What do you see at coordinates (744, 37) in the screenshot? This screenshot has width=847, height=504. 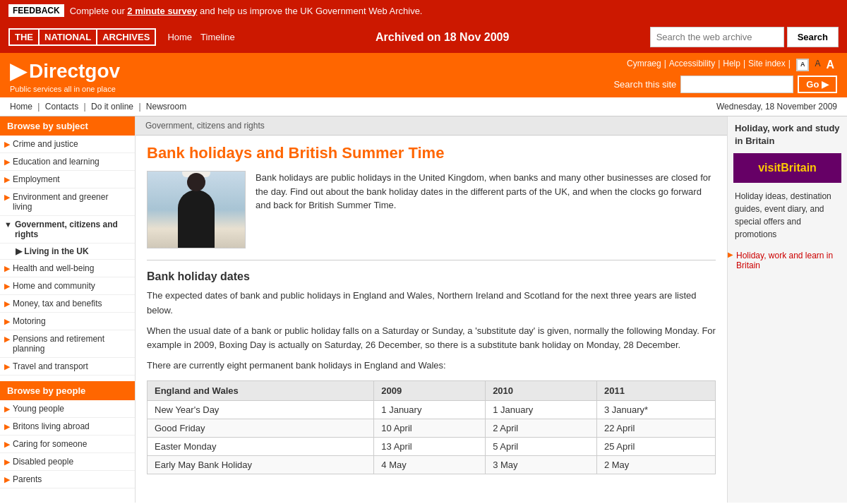 I see `search-area: Search` at bounding box center [744, 37].